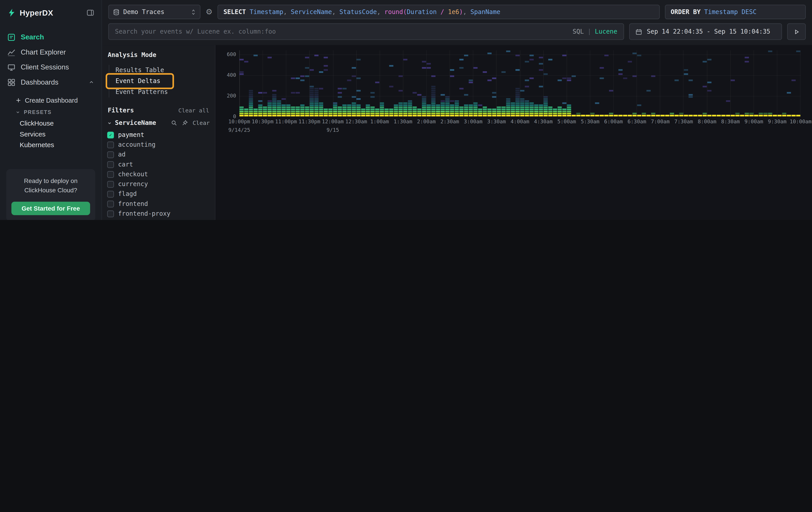 Image resolution: width=812 pixels, height=512 pixels. Describe the element at coordinates (51, 194) in the screenshot. I see `clickhouse-cloud-promo-card: Ready to deploy on ClickHouse Cloud? Get…` at that location.